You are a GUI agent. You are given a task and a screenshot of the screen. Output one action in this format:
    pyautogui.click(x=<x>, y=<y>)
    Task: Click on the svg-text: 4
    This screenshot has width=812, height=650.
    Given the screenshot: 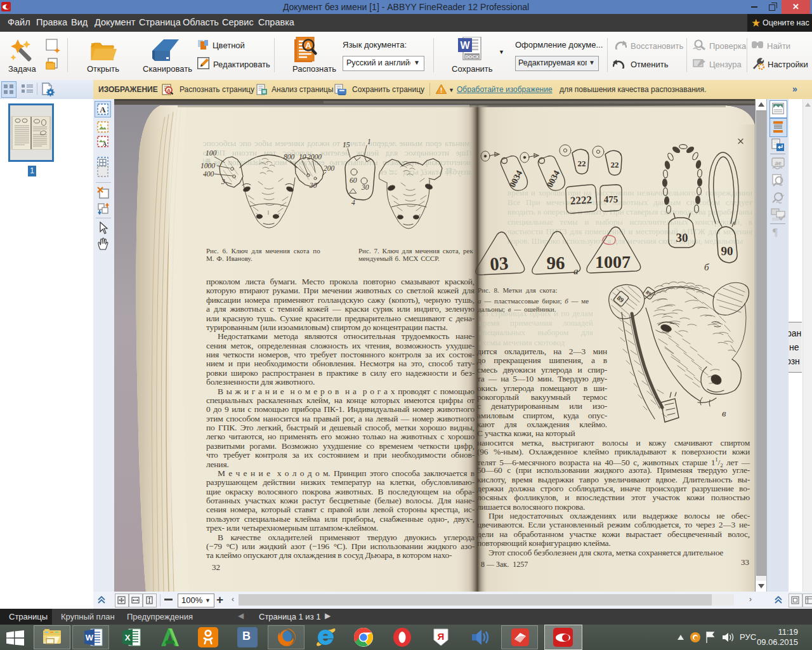 What is the action you would take?
    pyautogui.click(x=353, y=202)
    